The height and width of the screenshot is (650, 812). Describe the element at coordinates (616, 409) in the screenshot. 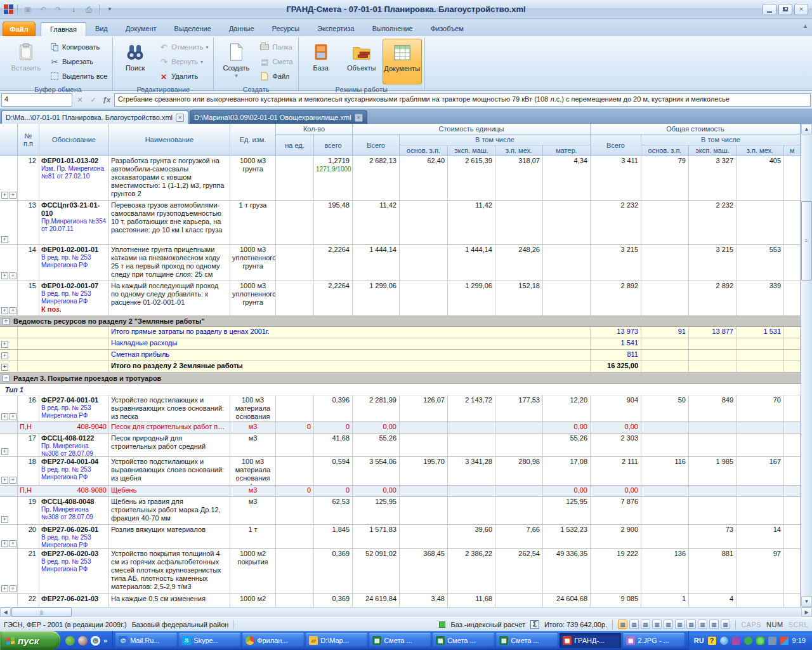

I see `cell-total-cost: 904` at that location.